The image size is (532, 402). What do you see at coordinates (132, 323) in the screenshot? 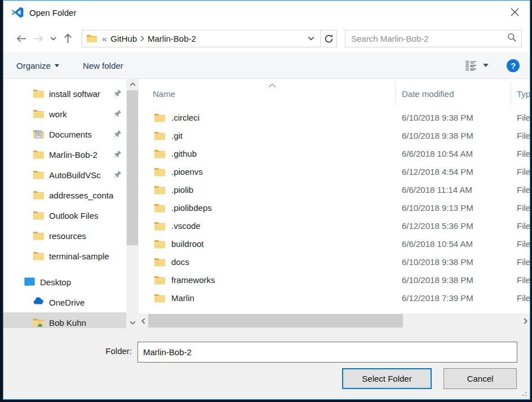
I see `scroll-down-icon` at bounding box center [132, 323].